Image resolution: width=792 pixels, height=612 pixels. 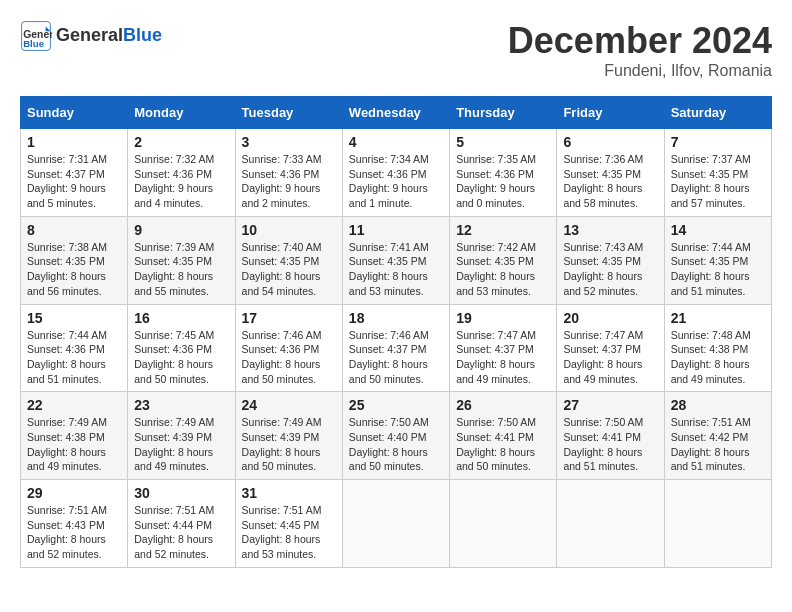 What do you see at coordinates (504, 113) in the screenshot?
I see `col-header-thursday: Thursday` at bounding box center [504, 113].